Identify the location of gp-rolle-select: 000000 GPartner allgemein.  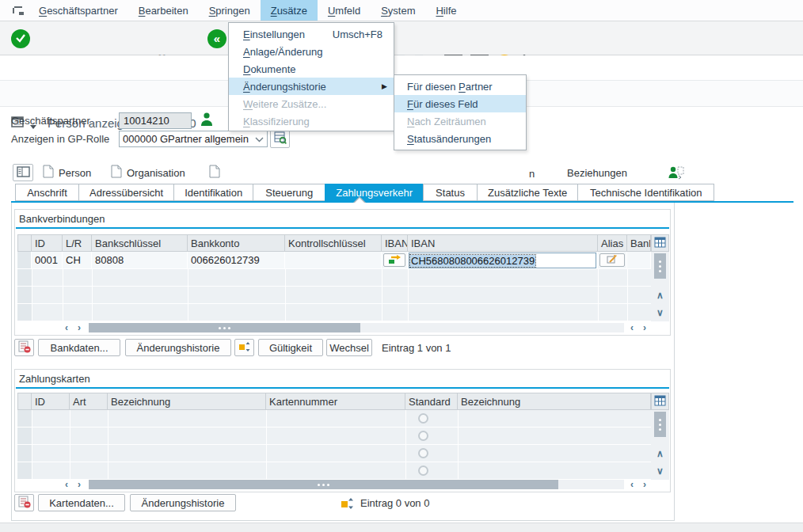
(193, 139).